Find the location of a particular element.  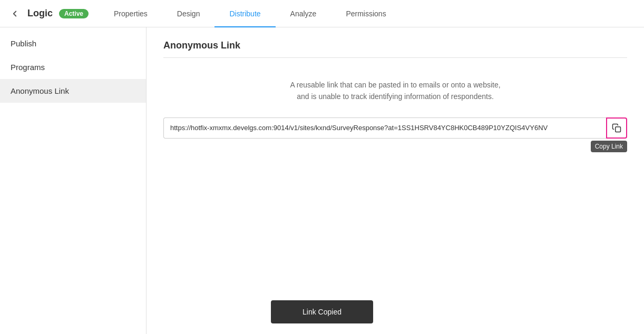

sidebar-item-publish: Publish is located at coordinates (73, 43).